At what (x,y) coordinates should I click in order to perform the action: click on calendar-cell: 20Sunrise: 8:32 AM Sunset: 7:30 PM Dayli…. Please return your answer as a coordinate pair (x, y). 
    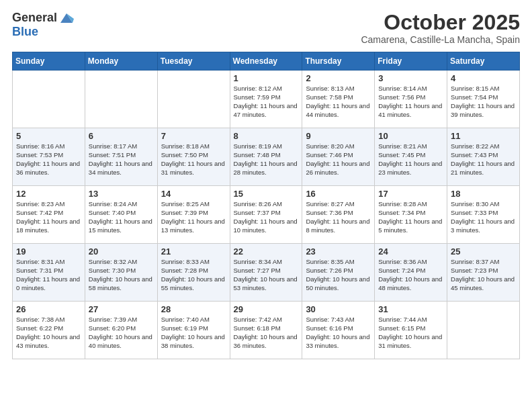
    Looking at the image, I should click on (121, 273).